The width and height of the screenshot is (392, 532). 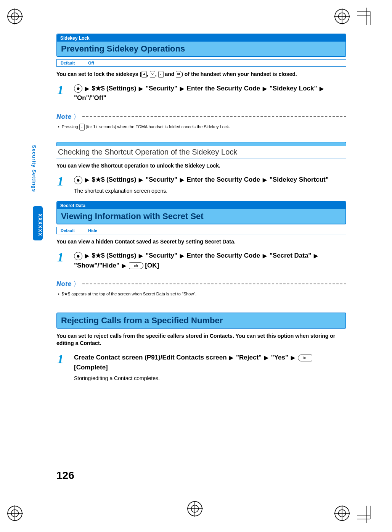 I want to click on sidekey-v-icon: V, so click(x=153, y=74).